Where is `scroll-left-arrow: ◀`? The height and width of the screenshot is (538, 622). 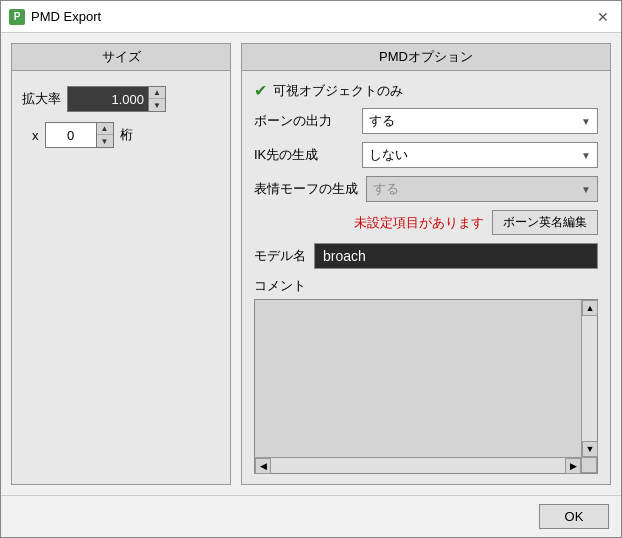 scroll-left-arrow: ◀ is located at coordinates (263, 466).